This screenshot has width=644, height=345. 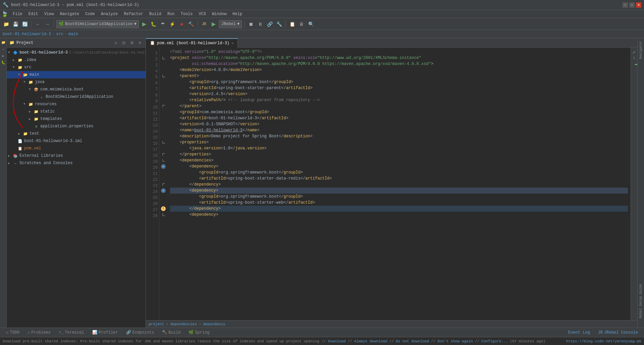 What do you see at coordinates (116, 43) in the screenshot?
I see `project-expand-all: ≡` at bounding box center [116, 43].